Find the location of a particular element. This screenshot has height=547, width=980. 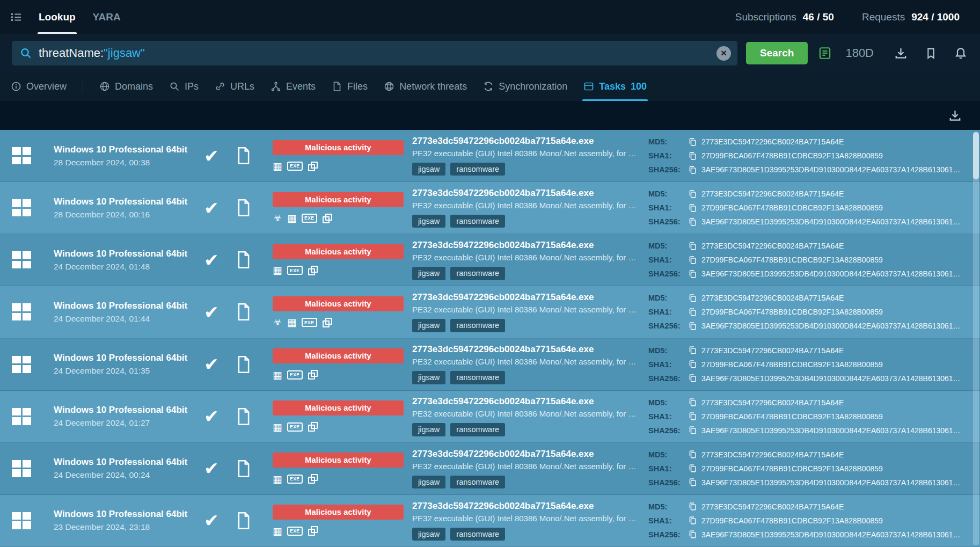

tab-yara: YARA is located at coordinates (107, 17).